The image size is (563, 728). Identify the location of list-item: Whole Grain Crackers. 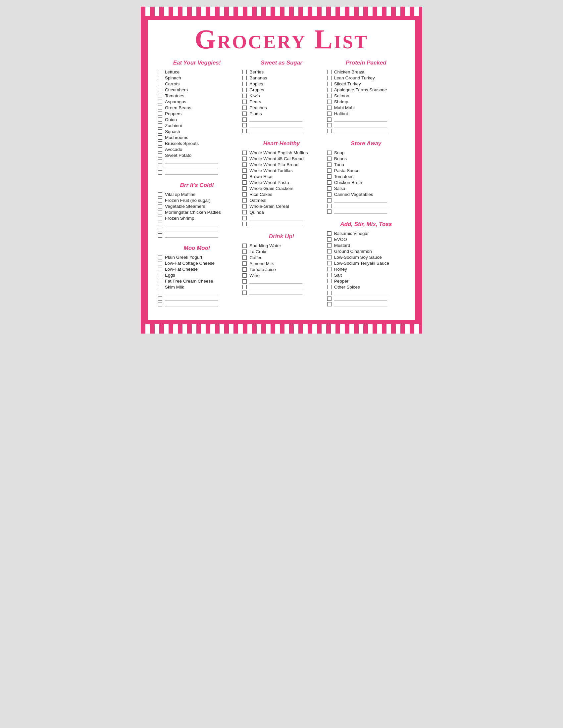
(282, 189).